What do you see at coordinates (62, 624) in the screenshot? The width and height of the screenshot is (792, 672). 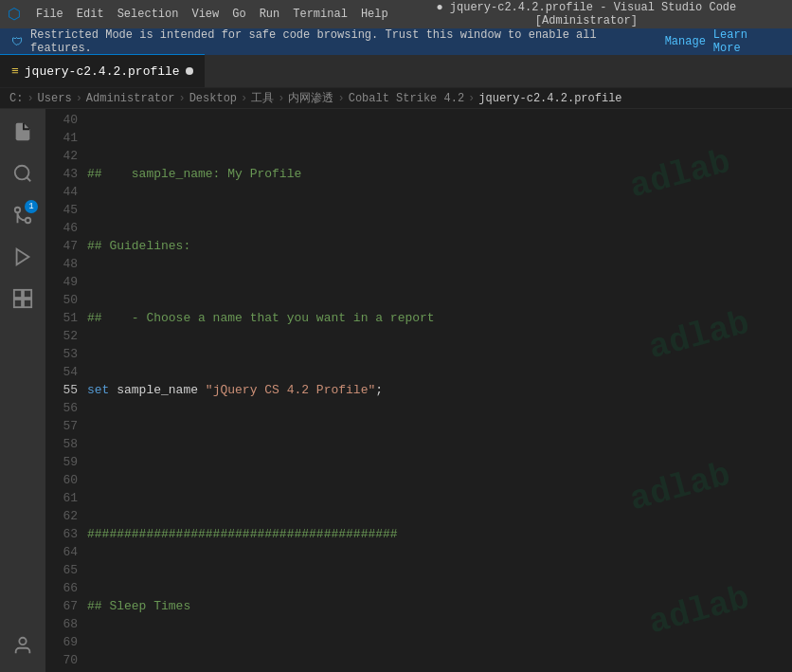 I see `ln-68: 68` at bounding box center [62, 624].